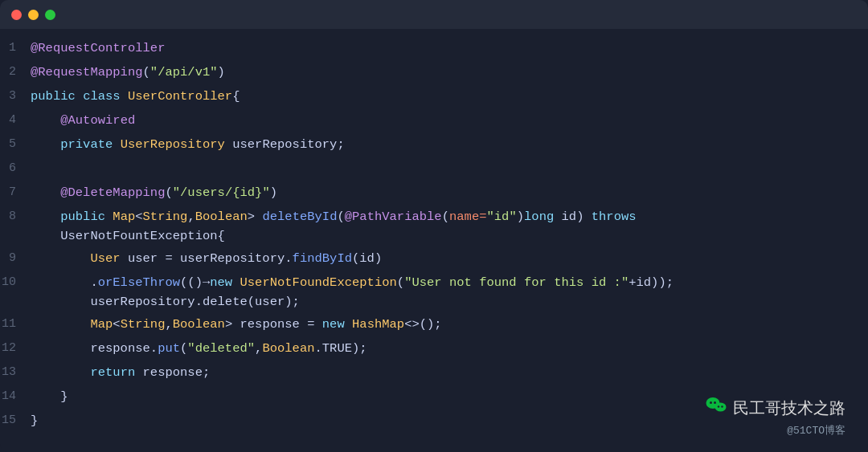 Image resolution: width=868 pixels, height=452 pixels. I want to click on wechat-icon, so click(716, 408).